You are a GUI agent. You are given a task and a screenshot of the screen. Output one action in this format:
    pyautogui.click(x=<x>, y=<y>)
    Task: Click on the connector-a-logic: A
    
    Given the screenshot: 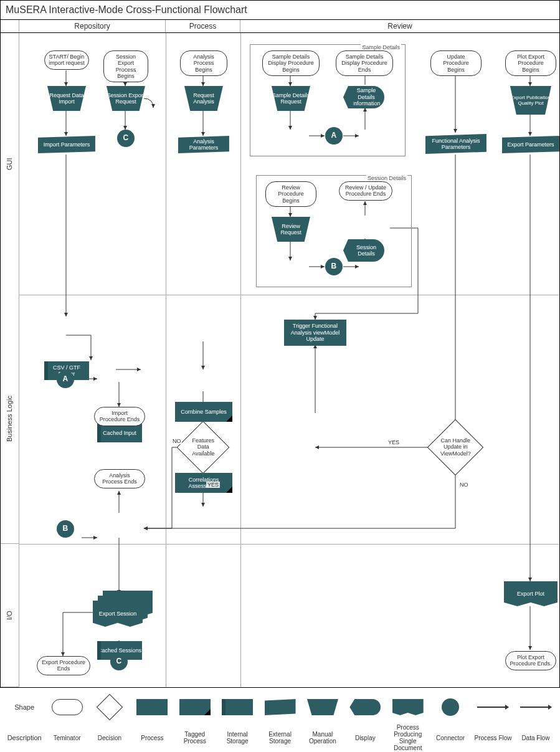 What is the action you would take?
    pyautogui.click(x=65, y=379)
    